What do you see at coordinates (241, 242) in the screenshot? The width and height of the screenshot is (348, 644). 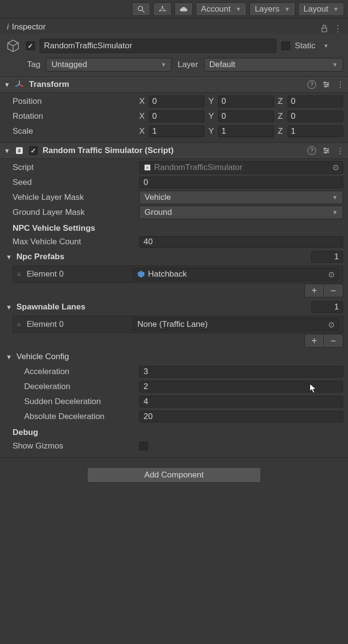 I see `max-vehicle-input: 40` at bounding box center [241, 242].